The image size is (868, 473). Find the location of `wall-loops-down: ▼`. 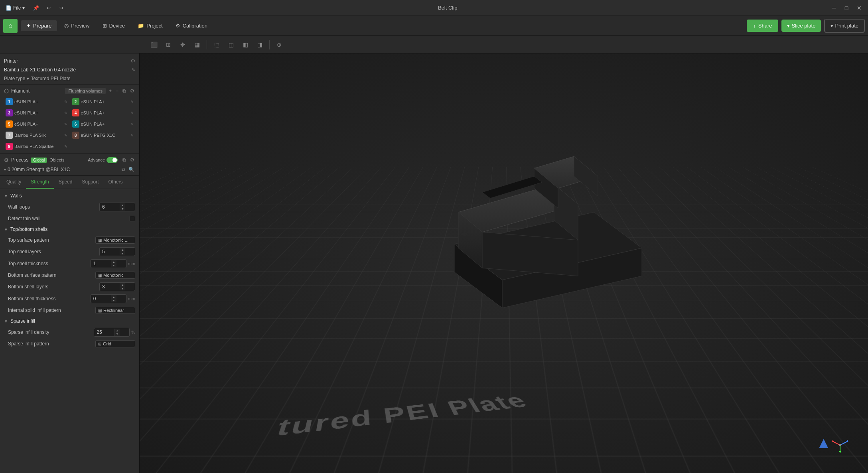

wall-loops-down: ▼ is located at coordinates (123, 209).